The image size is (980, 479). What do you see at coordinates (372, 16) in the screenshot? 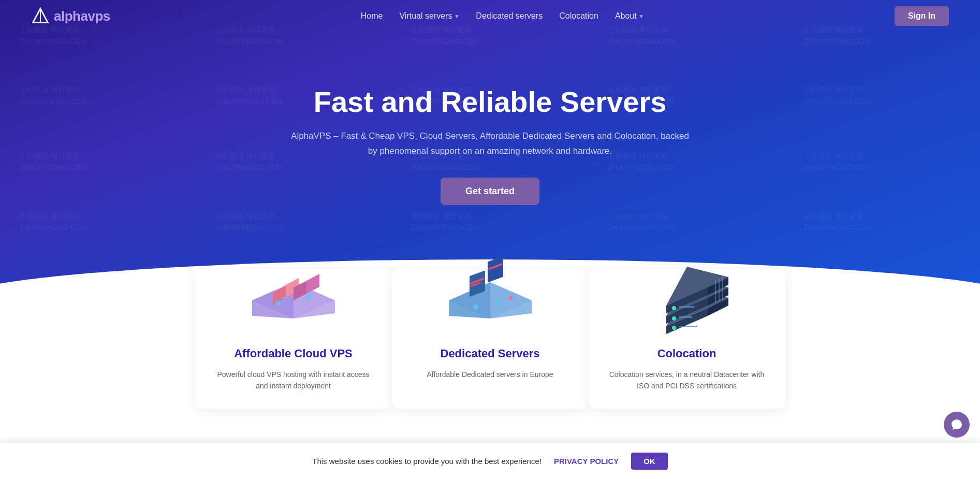
I see `nav-home: Home` at bounding box center [372, 16].